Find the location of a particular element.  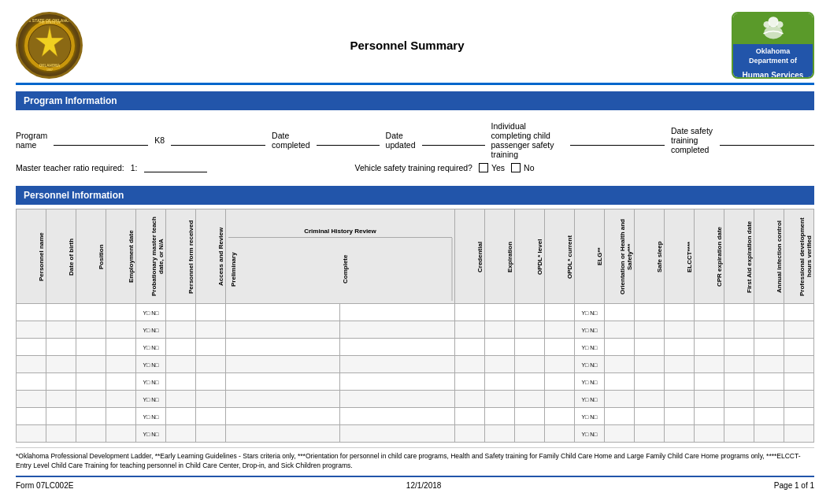

date-safety-field is located at coordinates (767, 140).